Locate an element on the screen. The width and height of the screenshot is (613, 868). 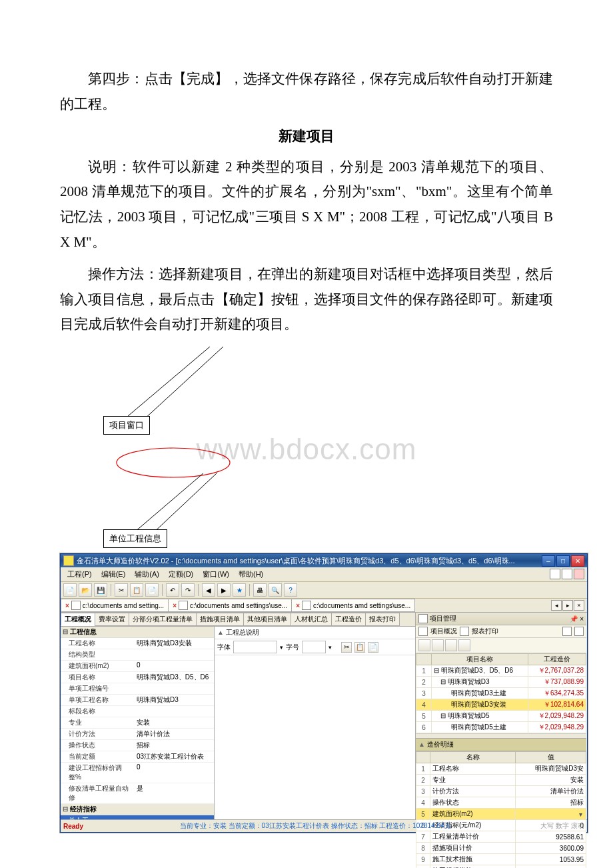
subtab-bill: 分部分项工程量清单 is located at coordinates (163, 619).